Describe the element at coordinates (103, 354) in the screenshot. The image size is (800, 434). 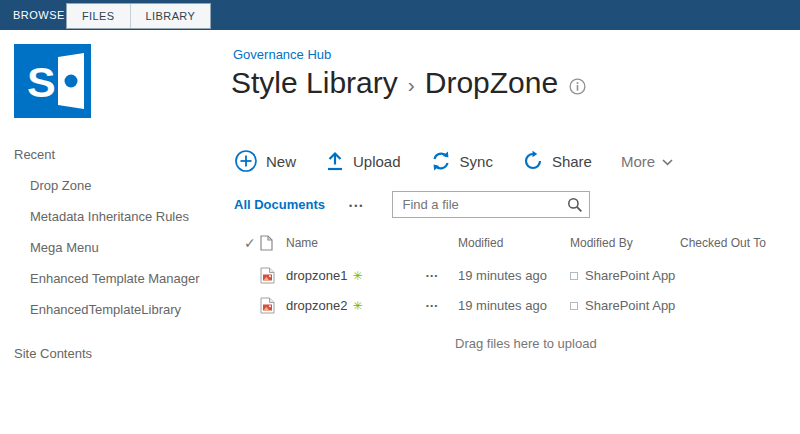
I see `sidebar-item-site-contents: Site Contents` at that location.